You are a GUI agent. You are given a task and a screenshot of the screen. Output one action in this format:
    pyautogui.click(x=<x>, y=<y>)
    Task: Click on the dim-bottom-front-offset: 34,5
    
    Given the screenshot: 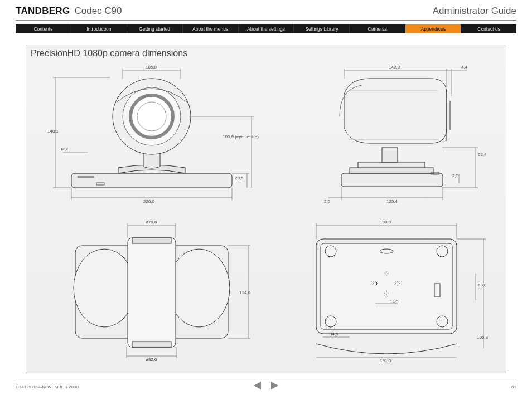 What is the action you would take?
    pyautogui.click(x=334, y=334)
    